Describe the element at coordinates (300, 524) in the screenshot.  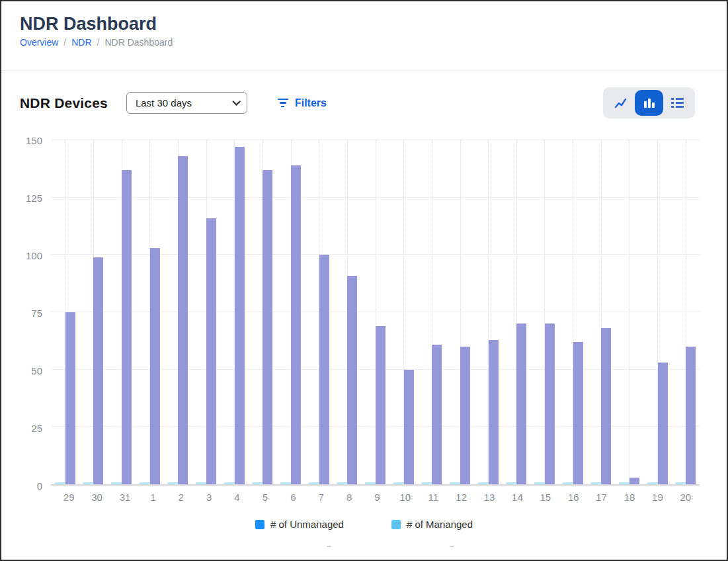
I see `legend-item-unmanaged: # of Unmanaged` at that location.